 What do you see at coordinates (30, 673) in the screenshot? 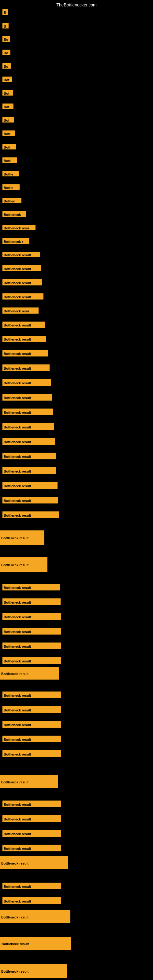
I see `bottleneck-label-45: Bottleneck result` at bounding box center [30, 673].